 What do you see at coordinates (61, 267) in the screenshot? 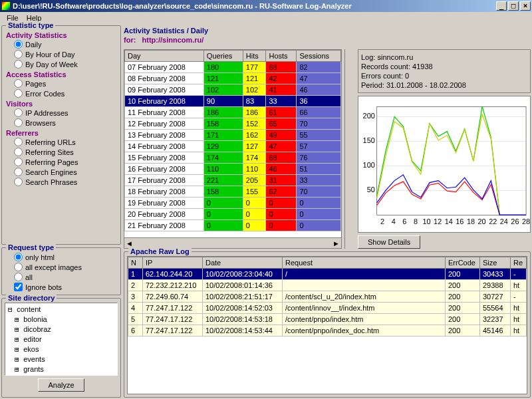
I see `radio-allexcept: all except images` at bounding box center [61, 267].